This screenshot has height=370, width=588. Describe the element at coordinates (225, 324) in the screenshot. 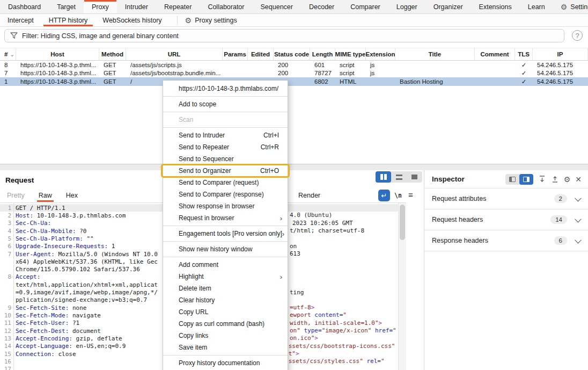

I see `menu-item-copy-as-curl-command-bash: Copy as curl command (bash)` at that location.